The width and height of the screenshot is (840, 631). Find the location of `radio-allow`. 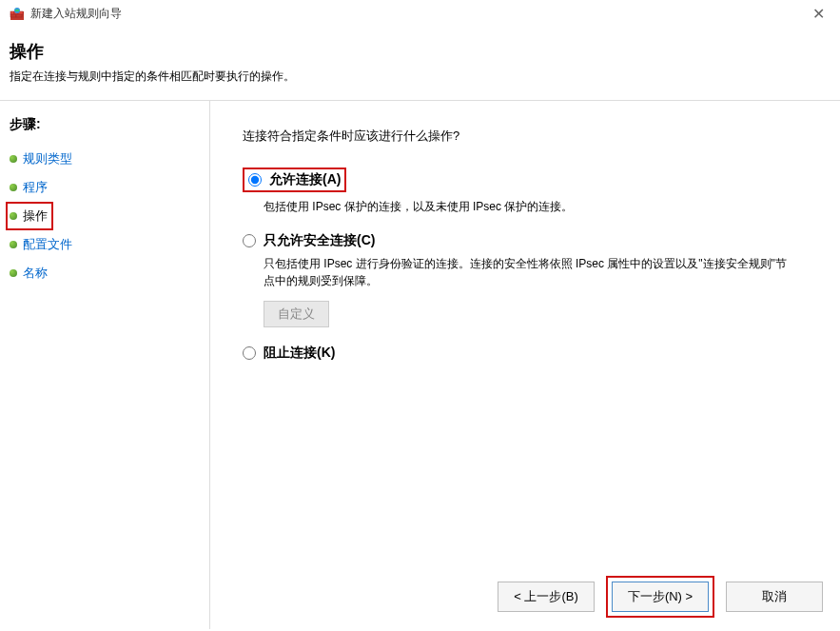

radio-allow is located at coordinates (255, 180).